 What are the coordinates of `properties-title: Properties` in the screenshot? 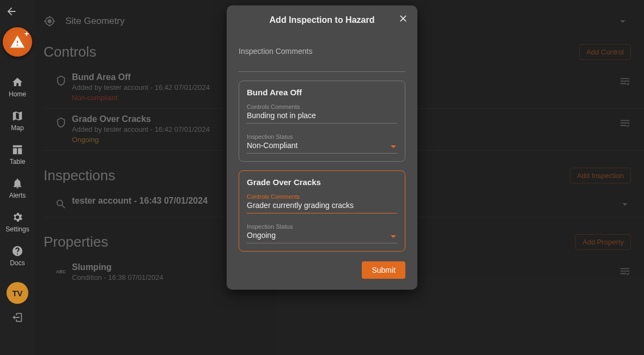 It's located at (76, 242).